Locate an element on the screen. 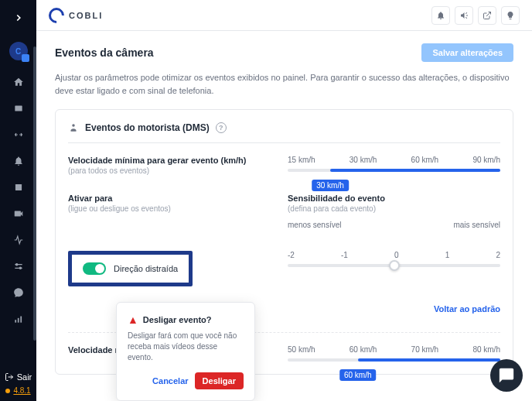  reset-link: Voltar ao padrão is located at coordinates (467, 309).